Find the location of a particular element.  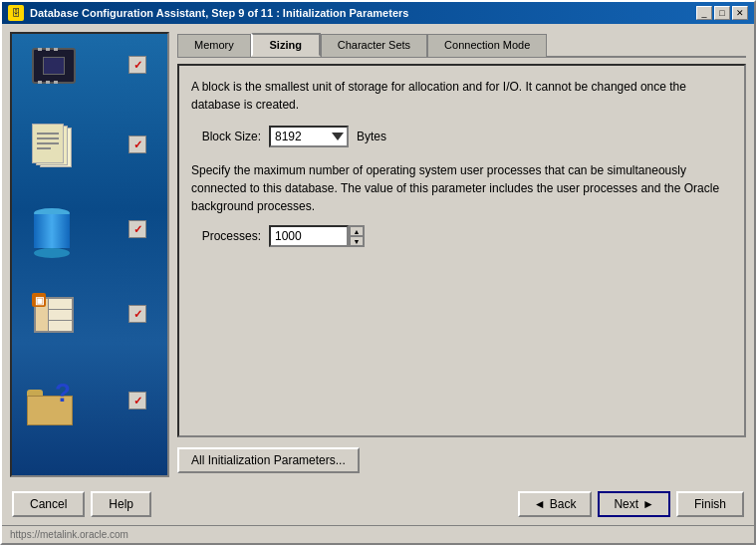

back-button: ◄ Back is located at coordinates (556, 504).